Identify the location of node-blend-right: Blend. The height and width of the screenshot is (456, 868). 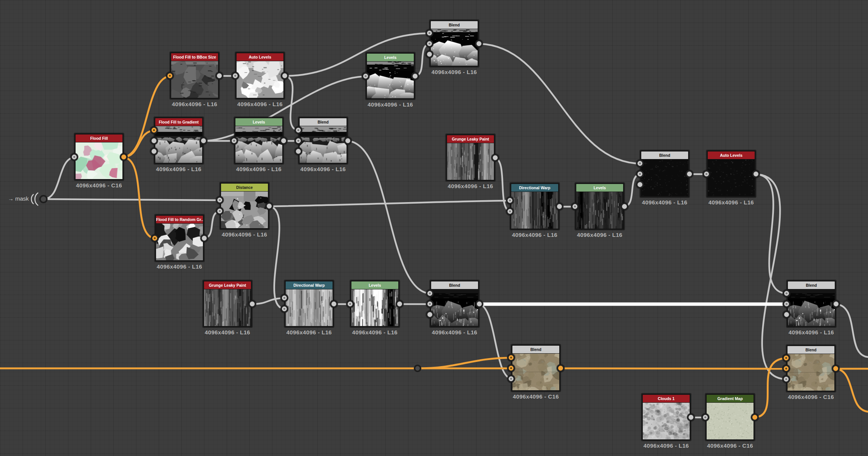
(665, 174).